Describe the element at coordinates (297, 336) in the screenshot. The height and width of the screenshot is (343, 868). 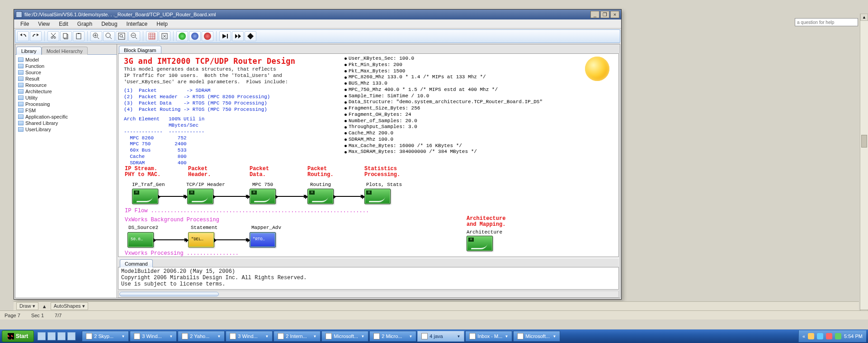
I see `taskbar-item: 2 Intern...▼` at that location.